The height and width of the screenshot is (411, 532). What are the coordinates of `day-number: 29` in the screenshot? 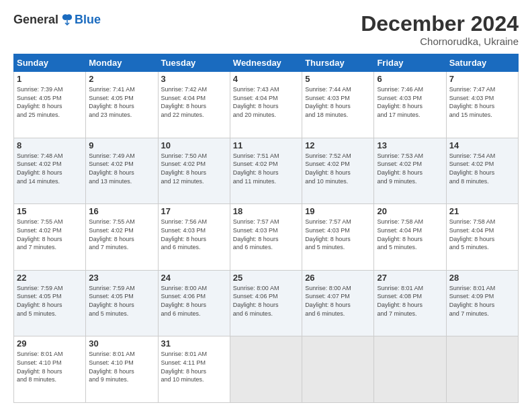 It's located at (50, 344).